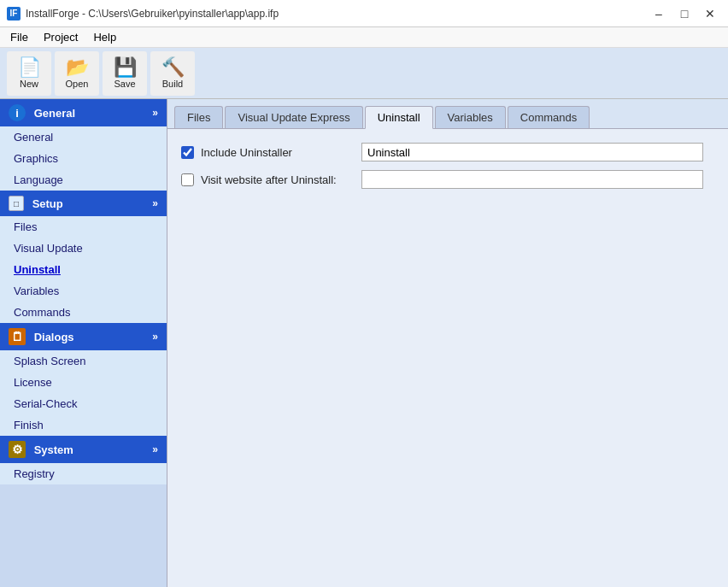  Describe the element at coordinates (29, 84) in the screenshot. I see `new-label: New` at that location.